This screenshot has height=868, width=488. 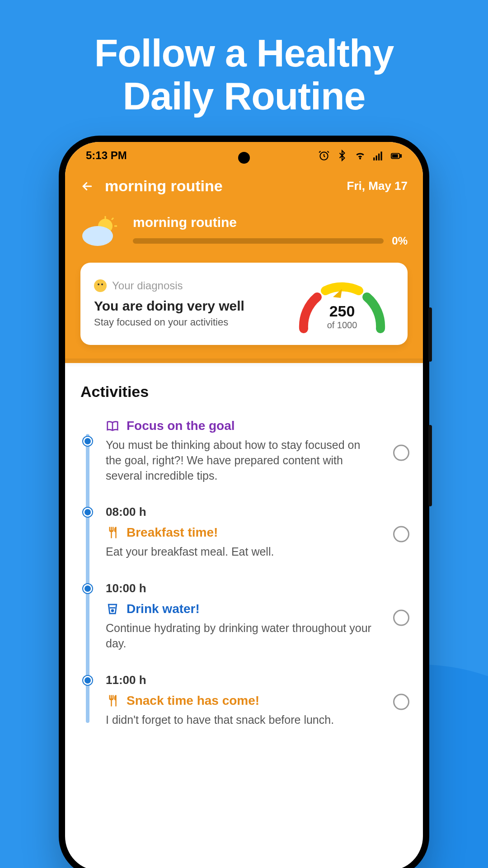 What do you see at coordinates (270, 222) in the screenshot?
I see `routine-label: morning routine` at bounding box center [270, 222].